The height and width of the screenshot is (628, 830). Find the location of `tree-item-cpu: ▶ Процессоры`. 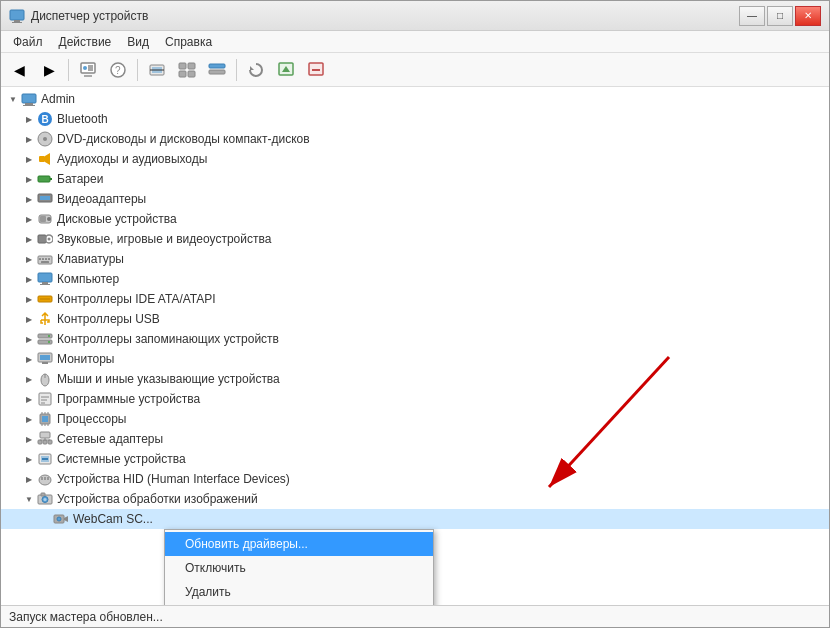

tree-item-cpu: ▶ Процессоры is located at coordinates (415, 419).